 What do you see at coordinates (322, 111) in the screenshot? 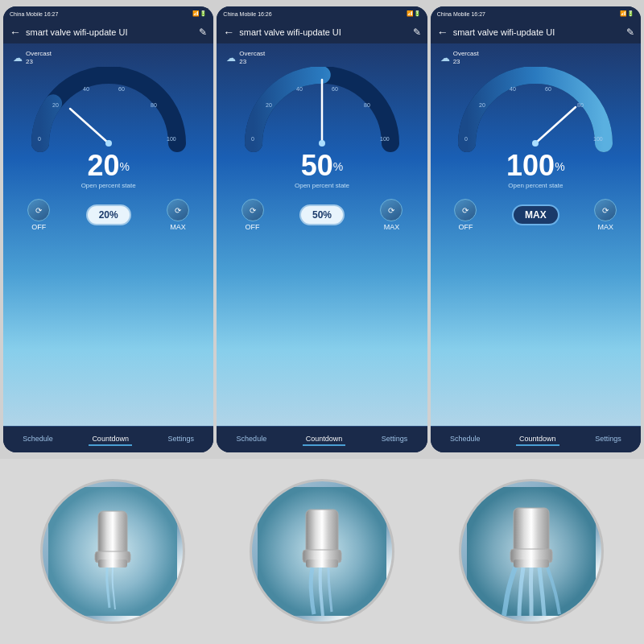
I see `gauge-2: 0 20 40 60 80 100` at bounding box center [322, 111].